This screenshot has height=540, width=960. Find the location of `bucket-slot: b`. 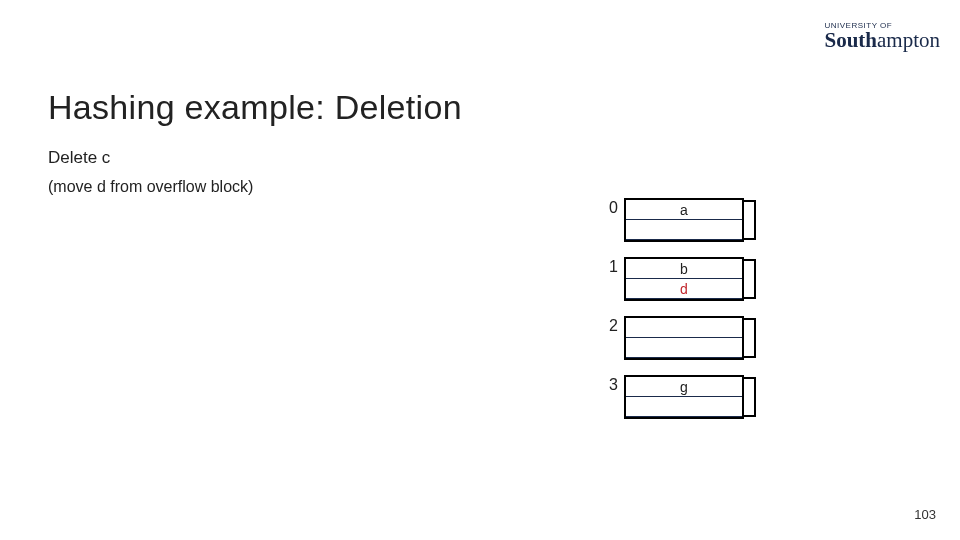

bucket-slot: b is located at coordinates (684, 269).